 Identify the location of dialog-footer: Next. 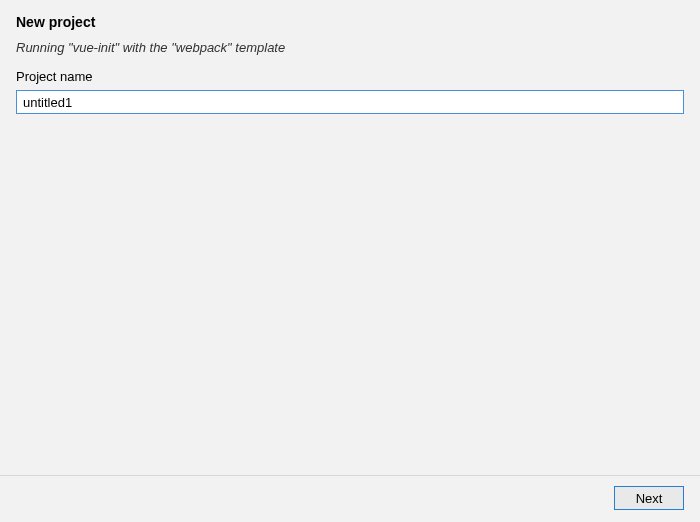
(350, 498).